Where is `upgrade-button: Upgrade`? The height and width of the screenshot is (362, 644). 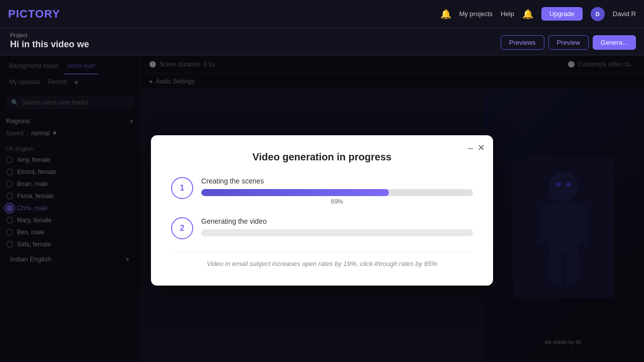 upgrade-button: Upgrade is located at coordinates (562, 14).